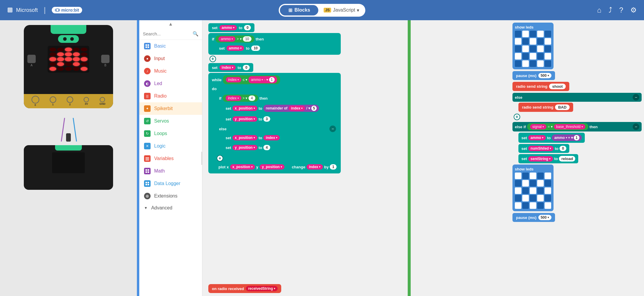 The image size is (644, 296). What do you see at coordinates (171, 46) in the screenshot?
I see `sidebar-item-basic: Basic` at bounding box center [171, 46].